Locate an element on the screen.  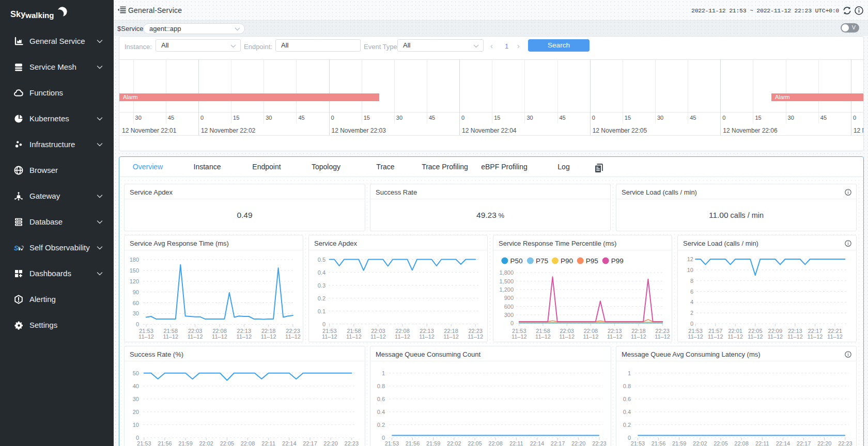
svg-text: P50 is located at coordinates (516, 261).